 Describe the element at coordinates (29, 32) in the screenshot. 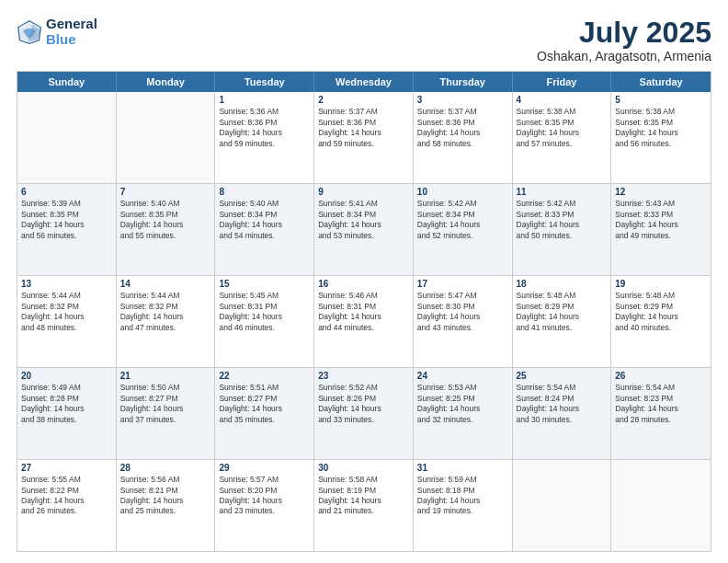

I see `logo-icon` at that location.